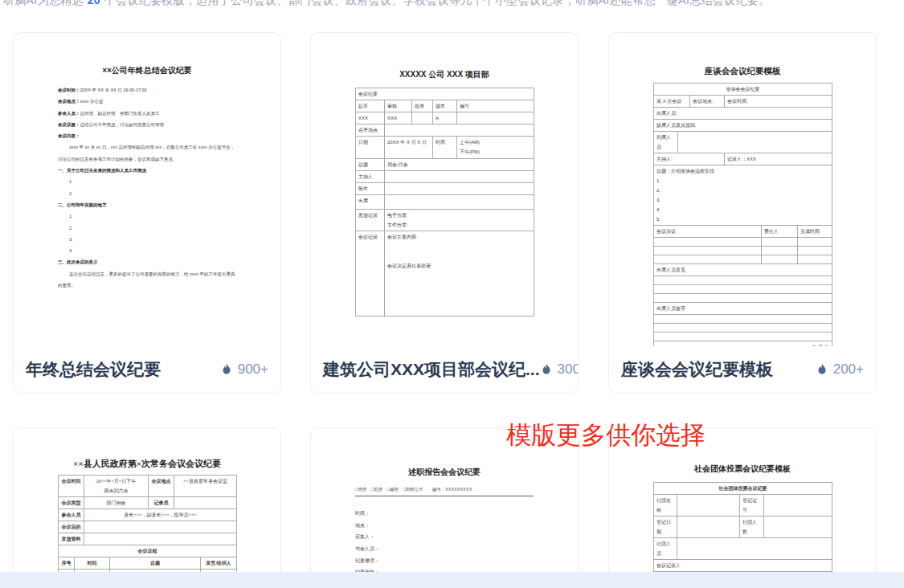 The image size is (904, 588). Describe the element at coordinates (147, 510) in the screenshot. I see `document-table: 会议时间20××年×月×日下午两点到六点会议地点××县政府常务会议室会议类型部门…` at that location.